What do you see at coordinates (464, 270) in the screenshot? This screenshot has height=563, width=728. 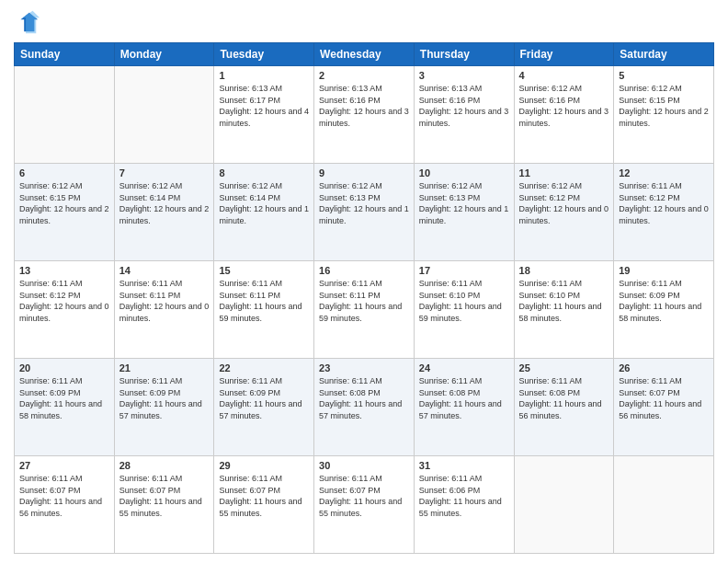 I see `day-number: 17` at bounding box center [464, 270].